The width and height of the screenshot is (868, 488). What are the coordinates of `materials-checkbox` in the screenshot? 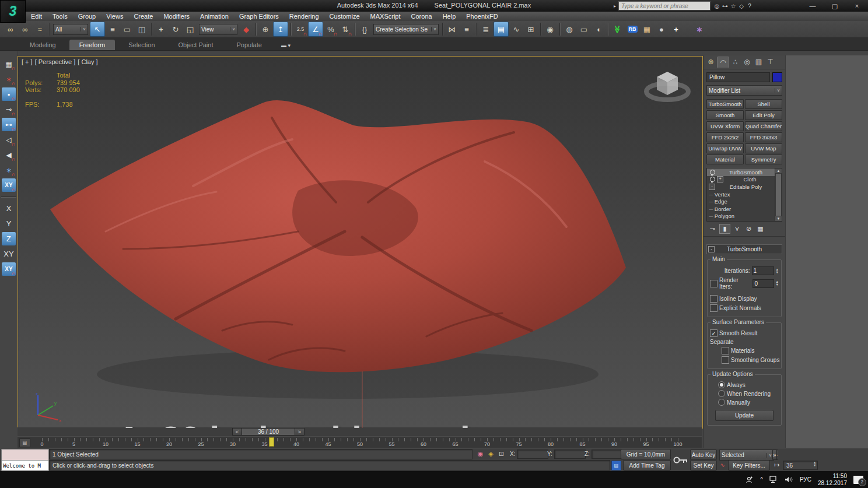 It's located at (726, 351).